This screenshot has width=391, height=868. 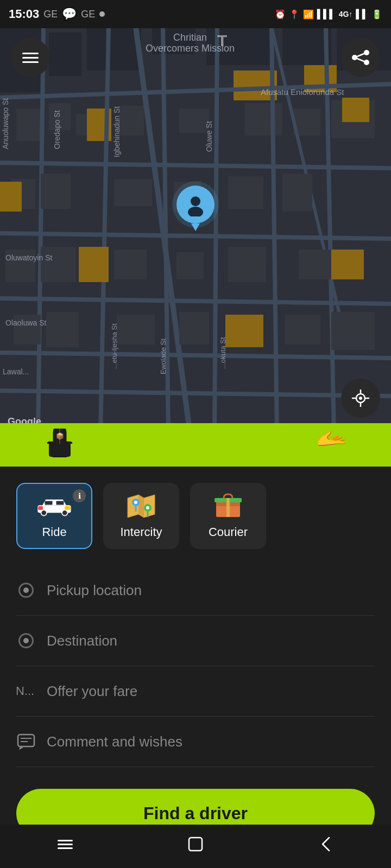 What do you see at coordinates (60, 445) in the screenshot?
I see `strip-left-icon: 📦` at bounding box center [60, 445].